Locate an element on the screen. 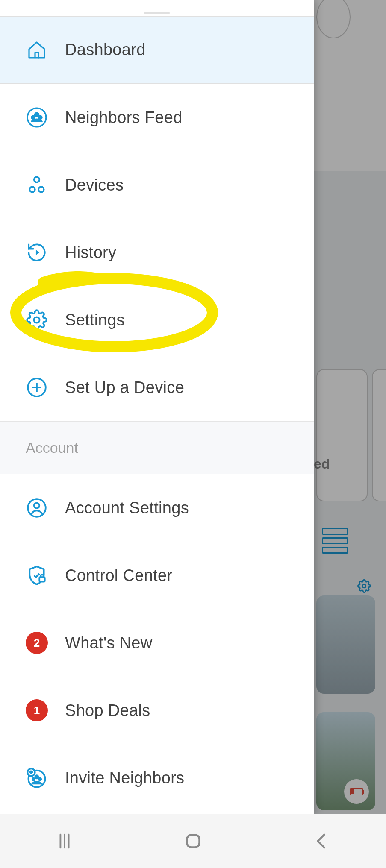 This screenshot has width=386, height=868. android-recent-button is located at coordinates (65, 841).